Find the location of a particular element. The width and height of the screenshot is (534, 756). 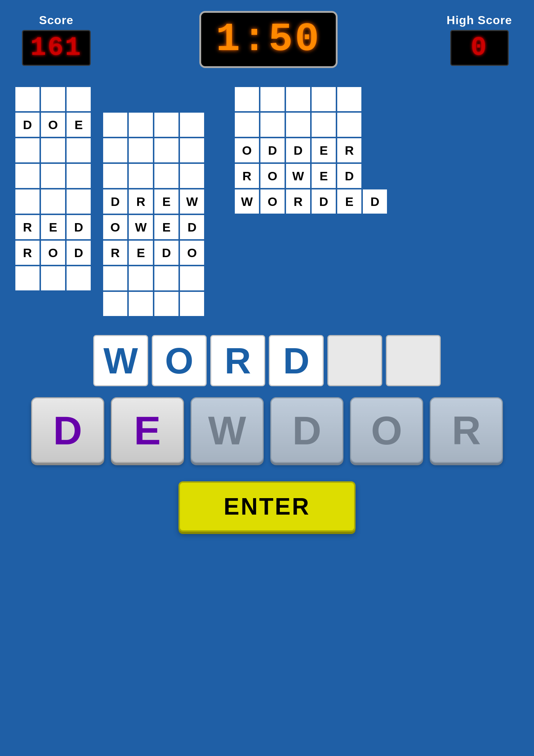

grid-row: WORDED is located at coordinates (311, 202).